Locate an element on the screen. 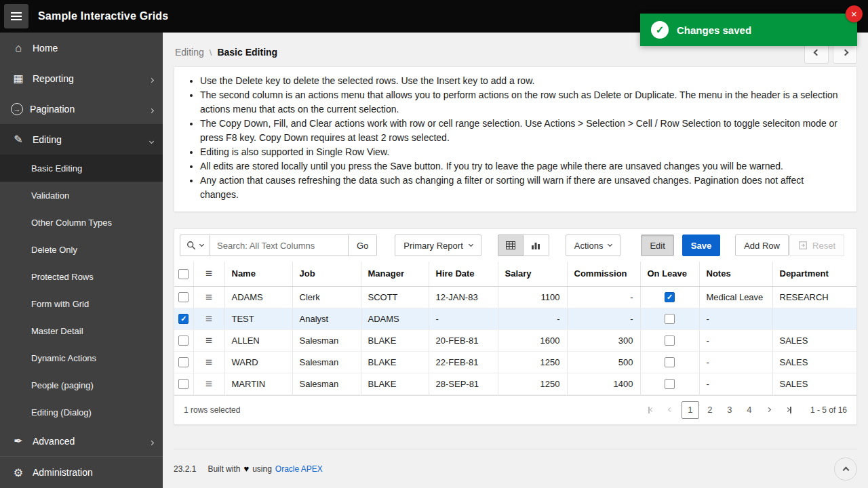 The height and width of the screenshot is (488, 868). column-header-manager: Manager is located at coordinates (395, 274).